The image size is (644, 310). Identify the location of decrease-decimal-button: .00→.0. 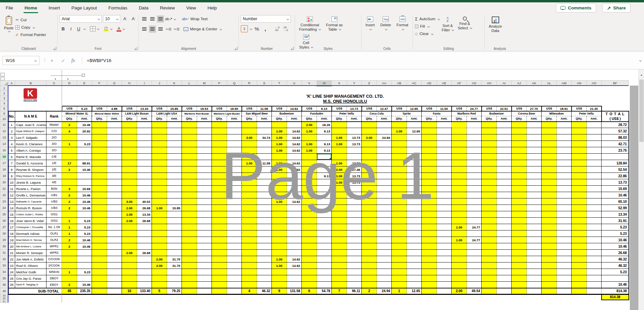
(286, 29).